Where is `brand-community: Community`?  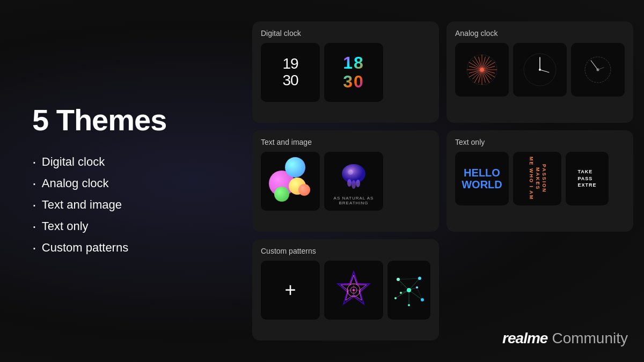
brand-community: Community is located at coordinates (590, 338).